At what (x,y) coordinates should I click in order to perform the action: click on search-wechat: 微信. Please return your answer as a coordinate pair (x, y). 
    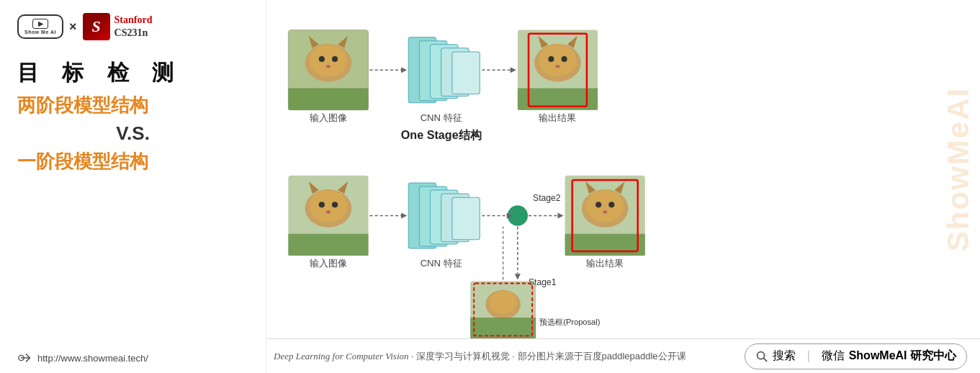
    Looking at the image, I should click on (833, 356).